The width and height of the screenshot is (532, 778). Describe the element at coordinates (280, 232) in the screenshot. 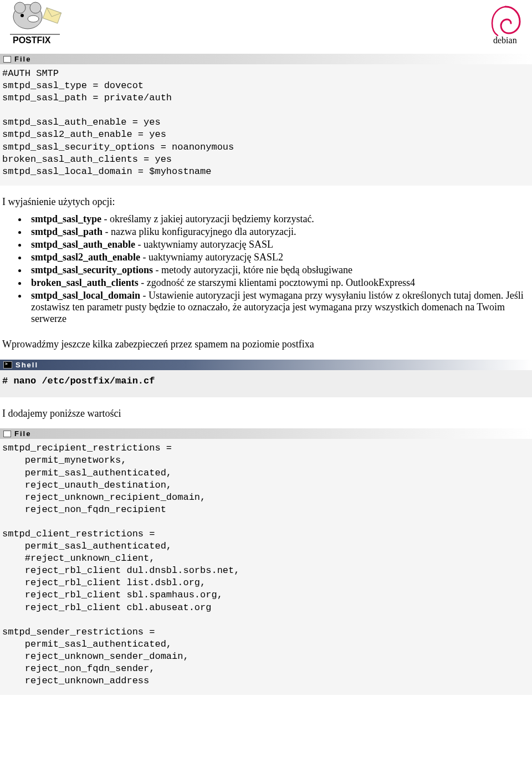

I see `list-item: smtpd_sasl_path - nazwa pliku konfigurac…` at that location.